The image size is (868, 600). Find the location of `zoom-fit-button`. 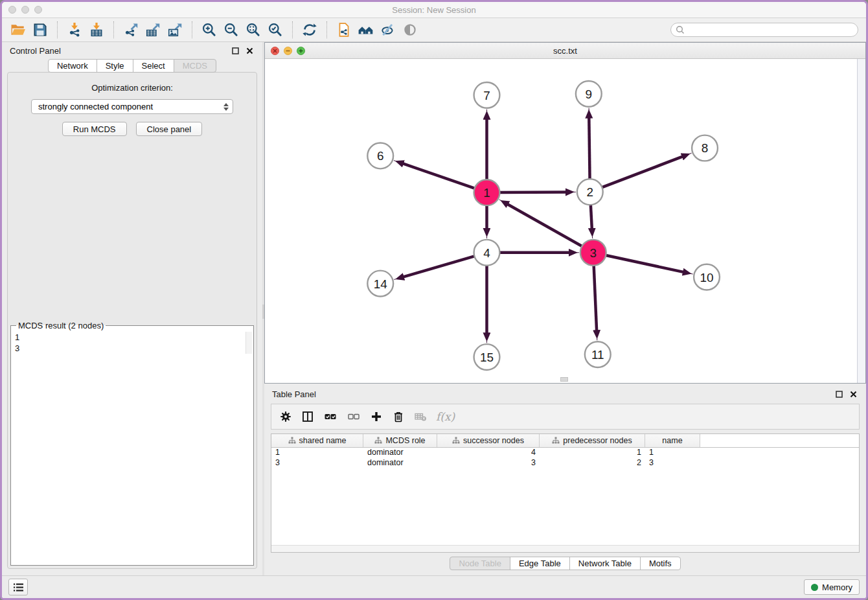

zoom-fit-button is located at coordinates (253, 30).